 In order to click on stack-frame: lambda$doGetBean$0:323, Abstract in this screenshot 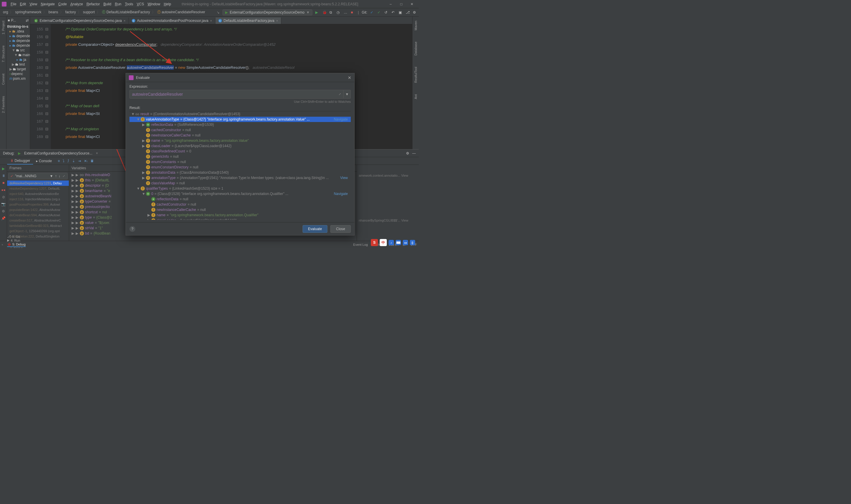, I will do `click(38, 226)`.